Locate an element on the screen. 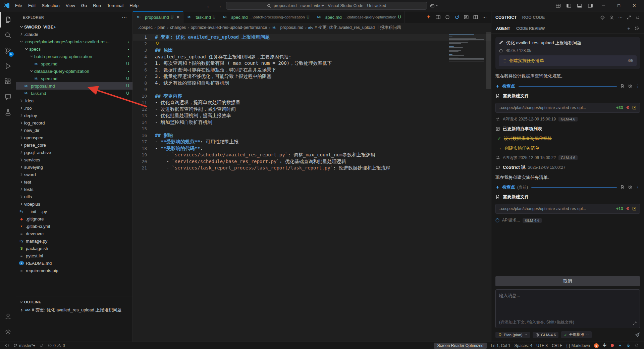 The width and height of the screenshot is (644, 349). edit-task-icon is located at coordinates (501, 42).